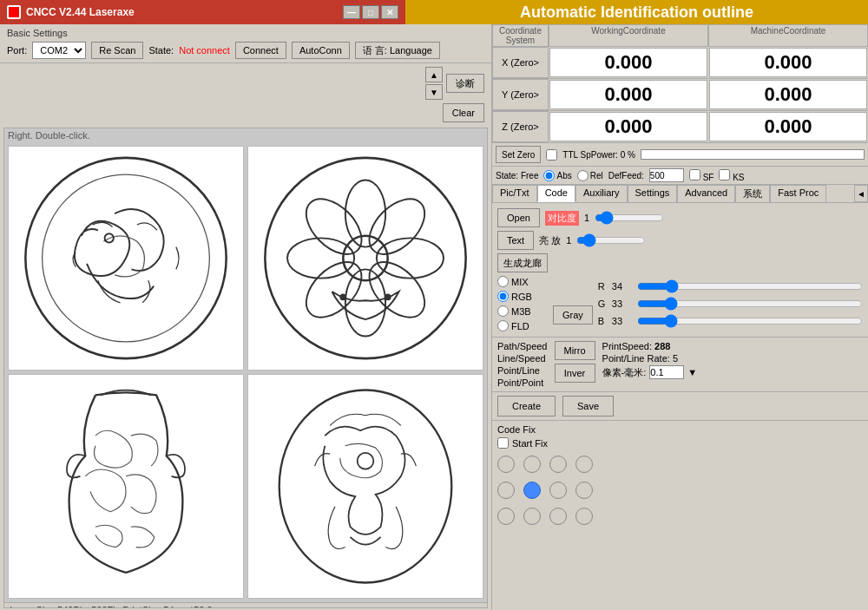 The height and width of the screenshot is (610, 868). Describe the element at coordinates (398, 50) in the screenshot. I see `language-button: 语 言: Language` at that location.